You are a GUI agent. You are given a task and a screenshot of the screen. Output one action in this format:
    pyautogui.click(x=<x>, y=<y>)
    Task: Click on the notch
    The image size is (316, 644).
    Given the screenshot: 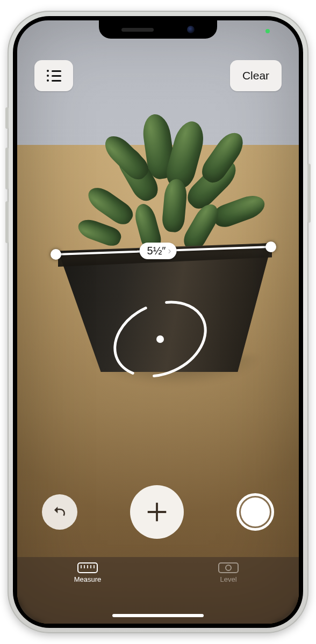 What is the action you would take?
    pyautogui.click(x=158, y=30)
    